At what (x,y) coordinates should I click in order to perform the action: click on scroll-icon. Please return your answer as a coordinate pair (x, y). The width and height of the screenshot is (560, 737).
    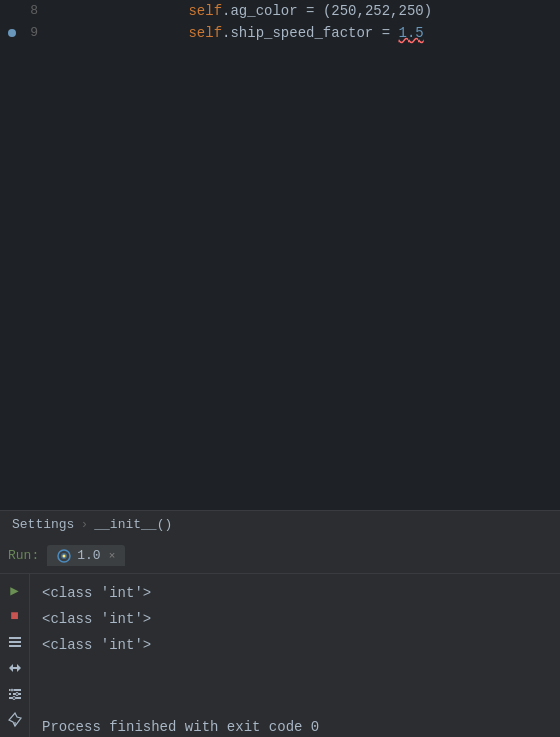
    Looking at the image, I should click on (15, 668).